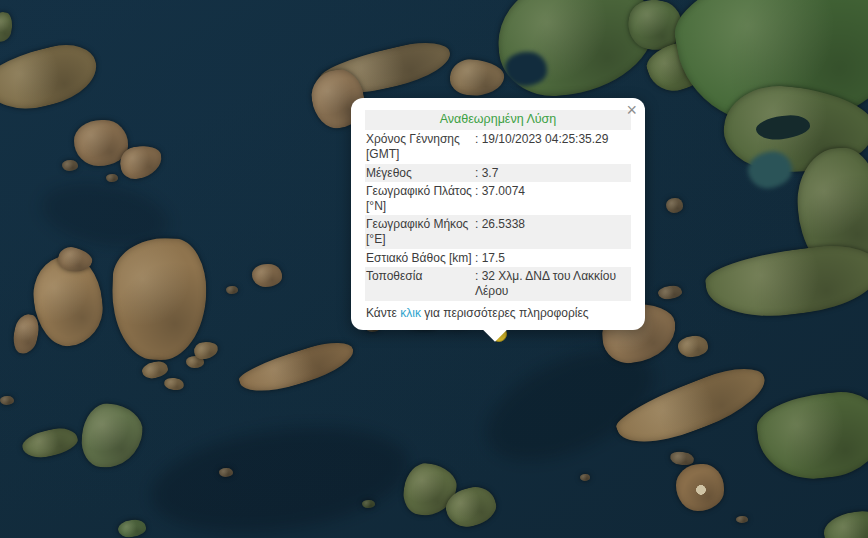 This screenshot has height=538, width=868. Describe the element at coordinates (552, 146) in the screenshot. I see `row-value: : 19/10/2023 04:25:35.29` at that location.